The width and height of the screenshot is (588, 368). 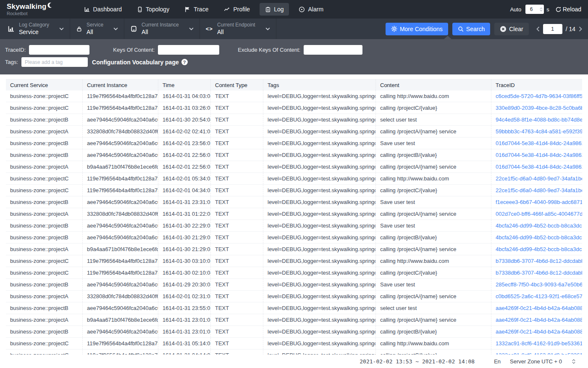 I want to click on reload-button: Reload, so click(x=568, y=9).